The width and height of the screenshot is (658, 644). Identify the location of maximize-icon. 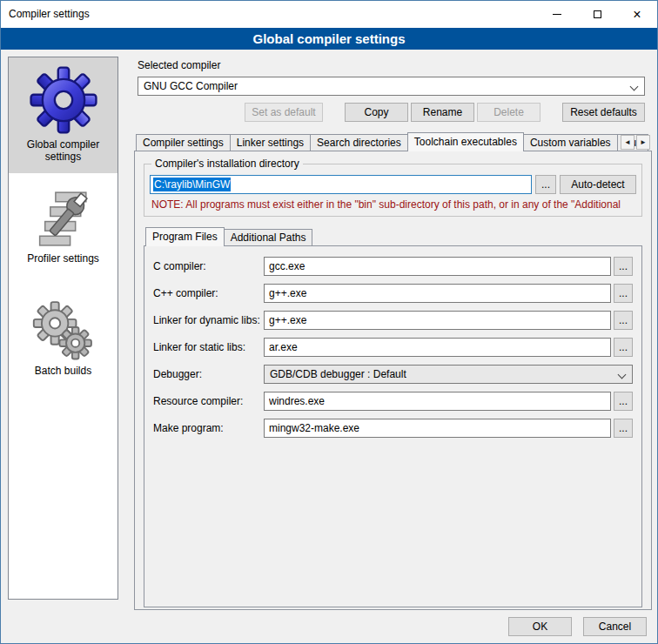
(597, 14).